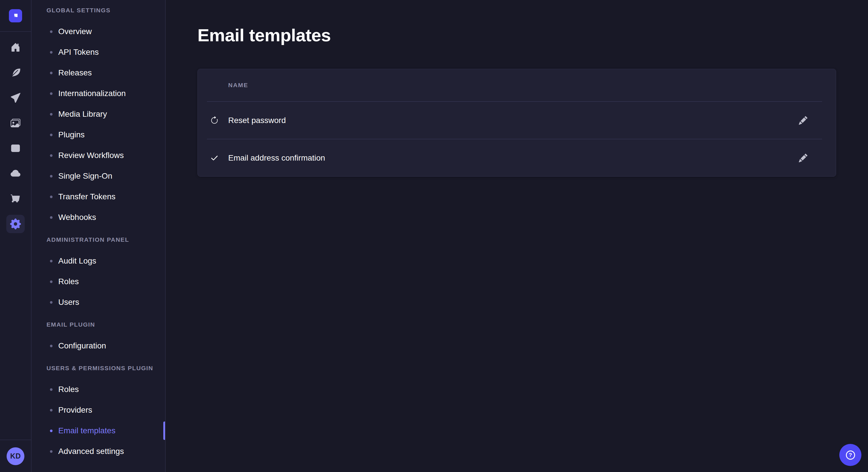  Describe the element at coordinates (16, 236) in the screenshot. I see `main-nav-rail: KD` at that location.